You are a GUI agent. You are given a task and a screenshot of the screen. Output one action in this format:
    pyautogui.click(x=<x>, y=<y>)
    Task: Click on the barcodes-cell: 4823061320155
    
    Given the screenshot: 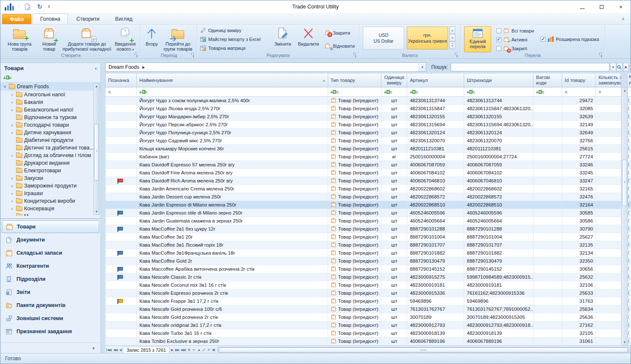 What is the action you would take?
    pyautogui.click(x=499, y=117)
    